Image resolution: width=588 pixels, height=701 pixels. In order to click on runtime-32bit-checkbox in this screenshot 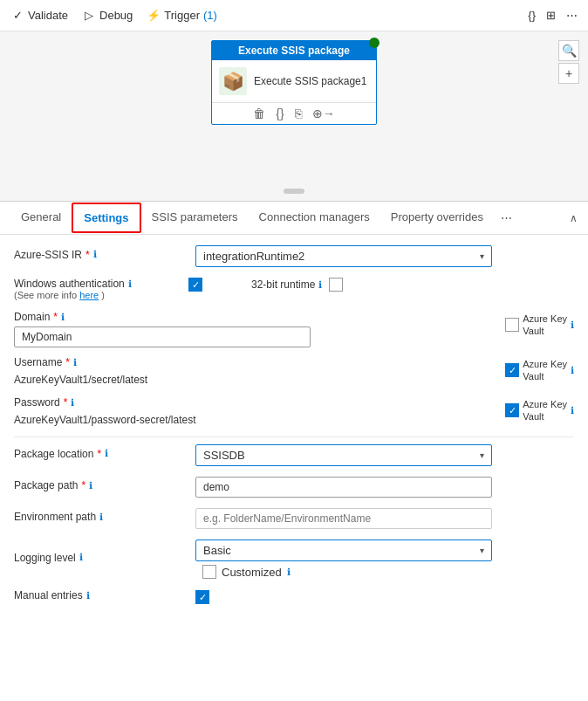, I will do `click(336, 285)`.